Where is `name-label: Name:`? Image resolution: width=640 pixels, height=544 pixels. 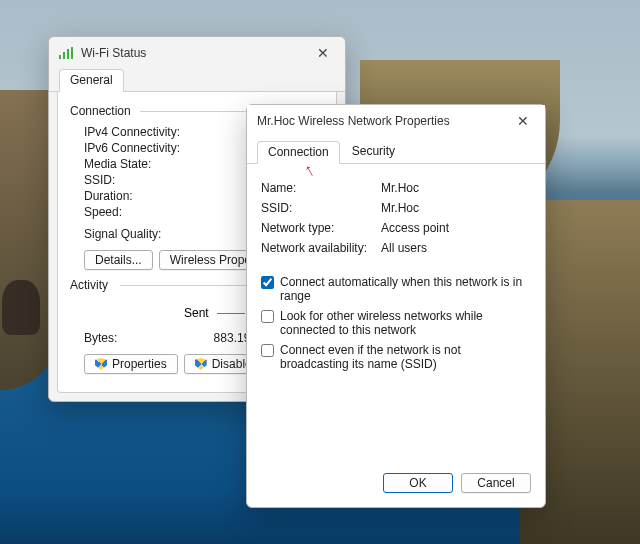
name-label: Name: is located at coordinates (321, 188).